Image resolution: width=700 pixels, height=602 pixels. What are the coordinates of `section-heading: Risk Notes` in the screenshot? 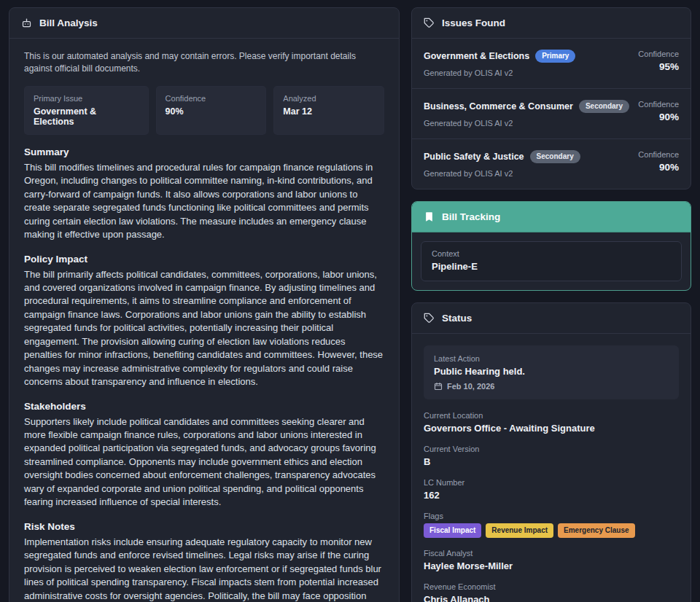 It's located at (204, 526).